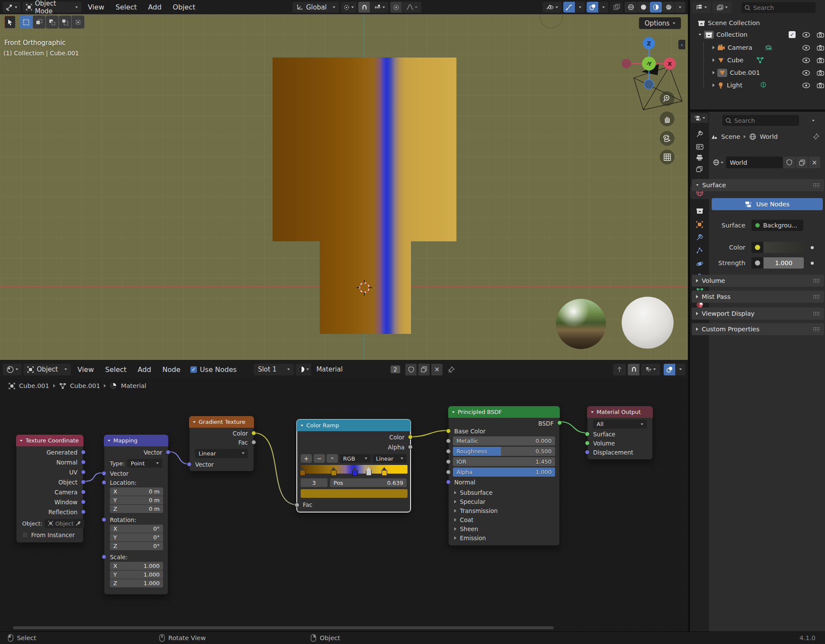 This screenshot has width=825, height=644. What do you see at coordinates (768, 60) in the screenshot?
I see `outliner-row-cube: Cube` at bounding box center [768, 60].